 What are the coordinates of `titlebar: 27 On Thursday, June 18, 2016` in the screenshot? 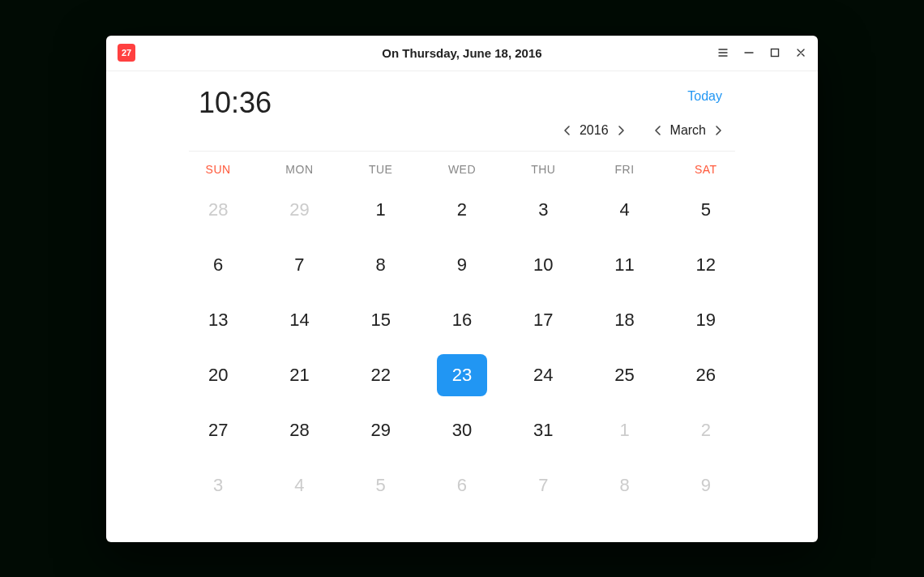 It's located at (462, 53).